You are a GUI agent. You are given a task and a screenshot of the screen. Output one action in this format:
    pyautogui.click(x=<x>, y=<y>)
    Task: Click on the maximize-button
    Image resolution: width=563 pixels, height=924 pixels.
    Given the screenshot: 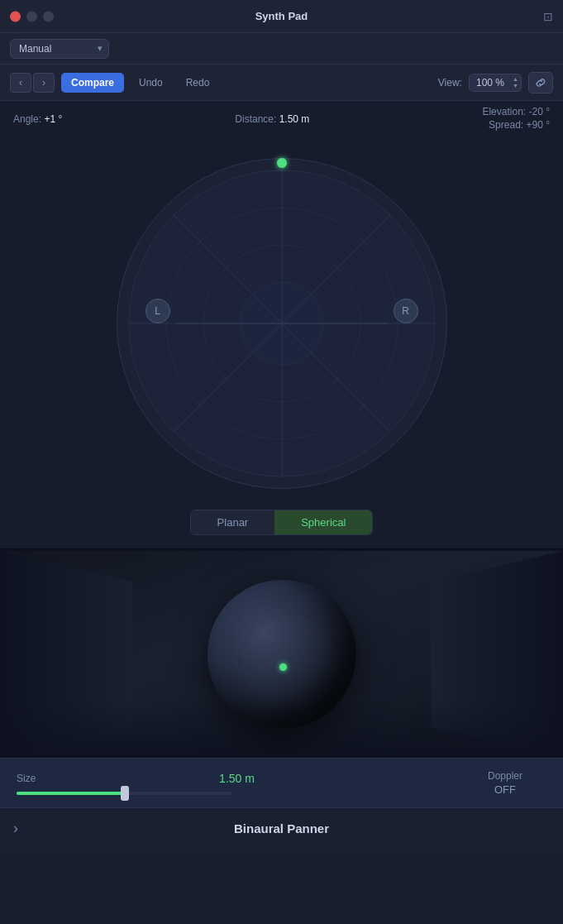 What is the action you would take?
    pyautogui.click(x=48, y=17)
    